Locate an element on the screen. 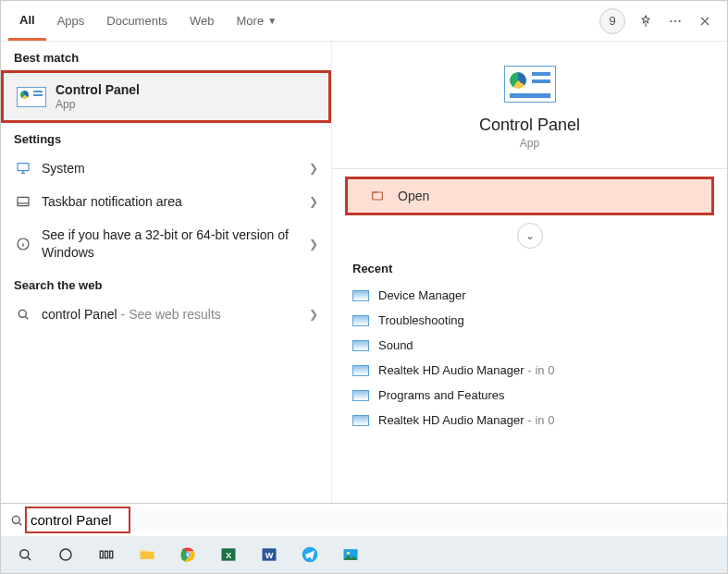 This screenshot has width=728, height=574. detail-header: Control Panel App is located at coordinates (529, 102).